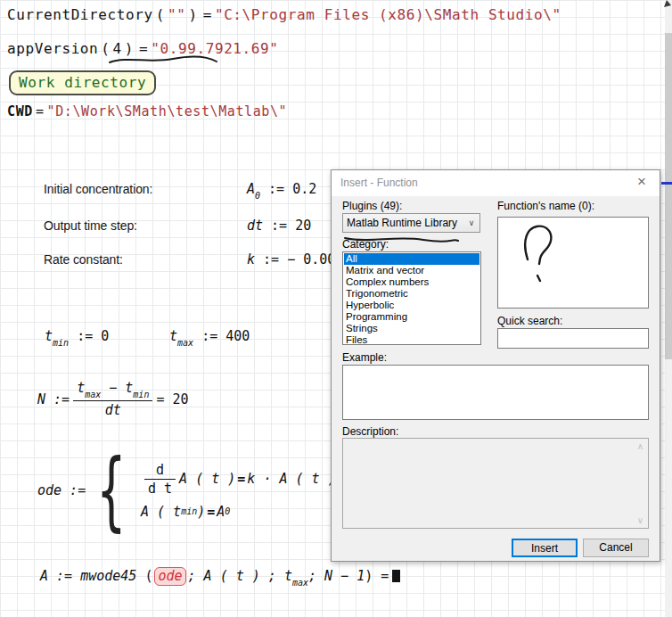 This screenshot has width=672, height=617. I want to click on category-item-hyperbolic: Hyperbolic, so click(412, 305).